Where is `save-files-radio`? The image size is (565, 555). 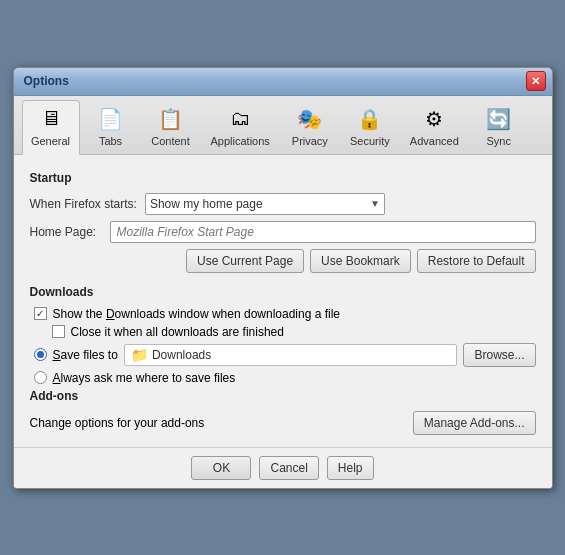
save-files-radio is located at coordinates (40, 354).